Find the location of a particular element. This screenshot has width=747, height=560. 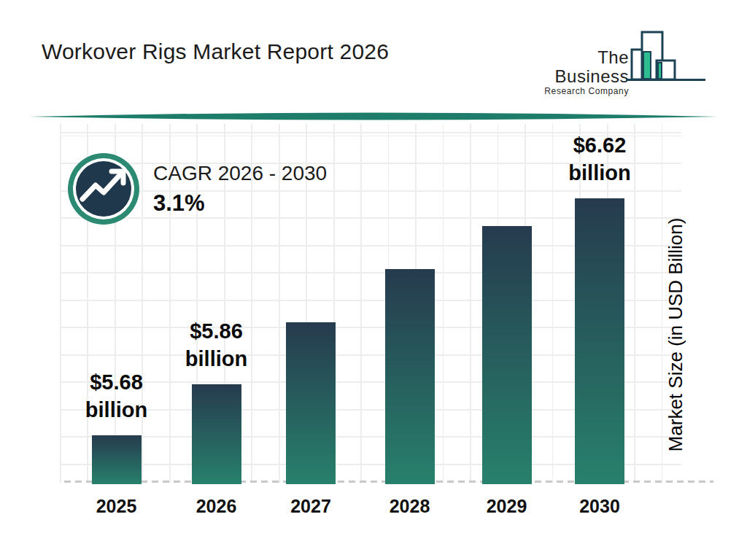

bar-2025 is located at coordinates (117, 459).